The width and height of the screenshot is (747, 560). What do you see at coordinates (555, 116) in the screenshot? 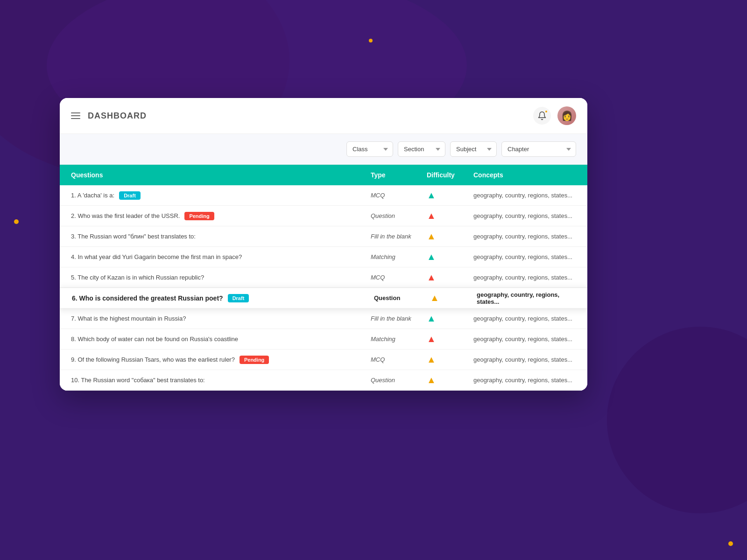
I see `header-actions: 👩` at bounding box center [555, 116].